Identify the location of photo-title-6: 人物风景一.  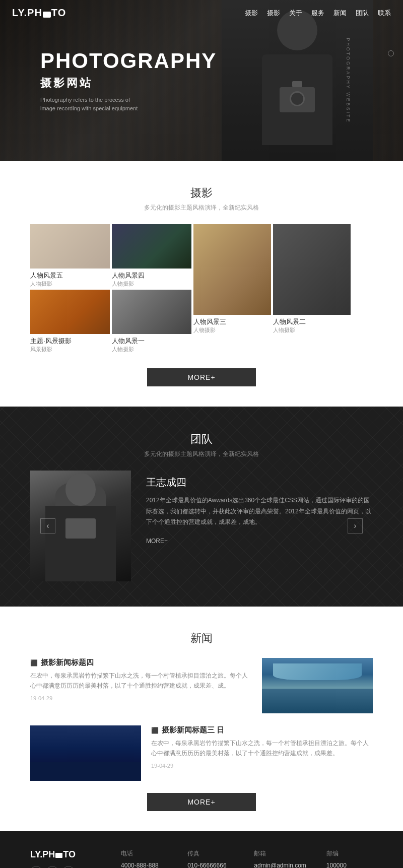
(152, 341).